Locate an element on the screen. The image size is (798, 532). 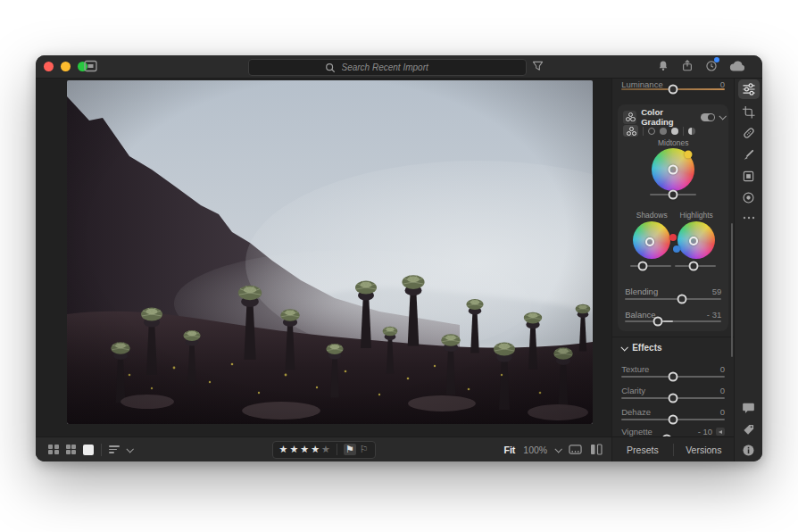
pick-flag-icon: ⚑ is located at coordinates (350, 450).